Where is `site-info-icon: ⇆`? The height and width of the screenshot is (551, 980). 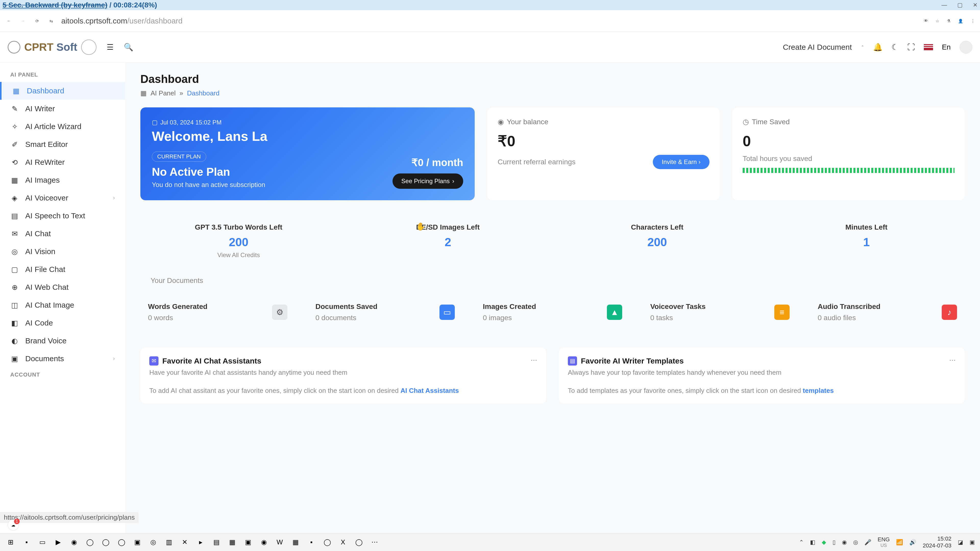
site-info-icon: ⇆ is located at coordinates (51, 21).